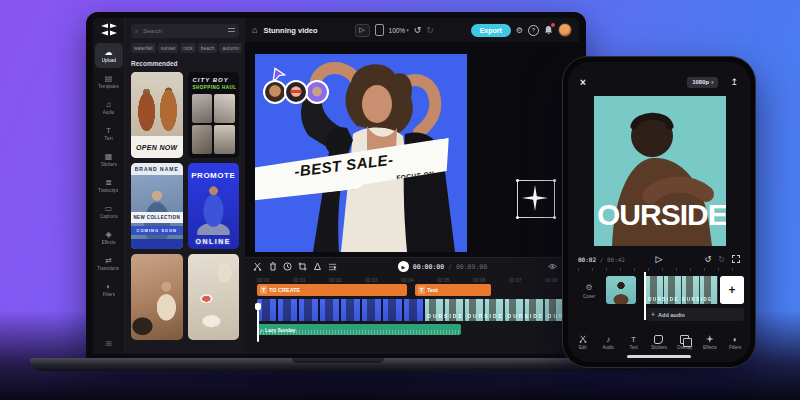 The height and width of the screenshot is (400, 800). I want to click on sidebar-item-transcript: ≣ Transcript, so click(109, 186).